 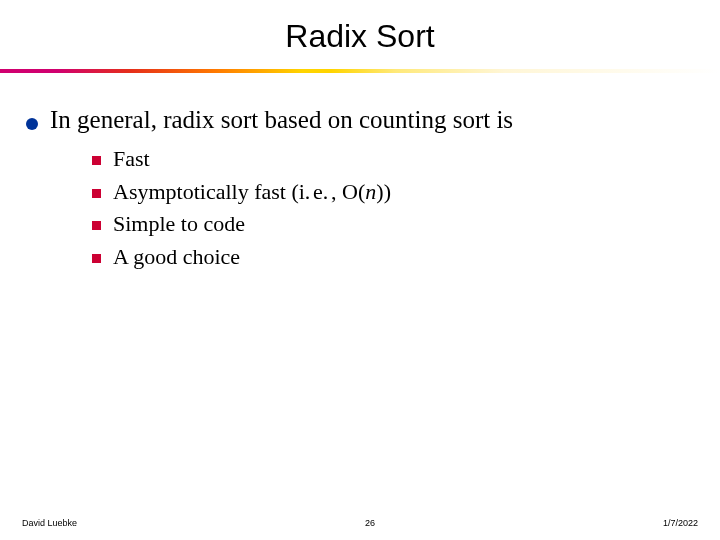 What do you see at coordinates (282, 120) in the screenshot?
I see `top-bullet-text: In general, radix sort based on counting…` at bounding box center [282, 120].